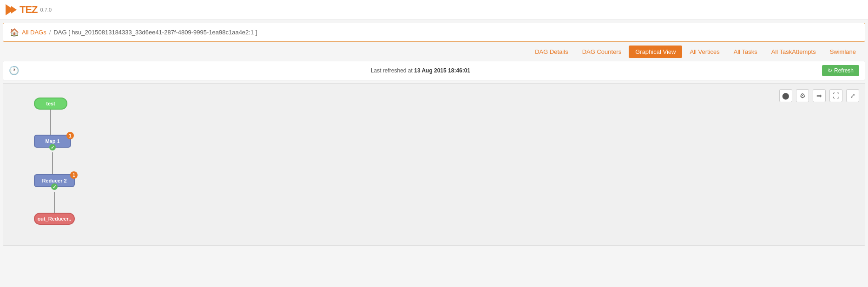 The height and width of the screenshot is (287, 868). What do you see at coordinates (53, 147) in the screenshot?
I see `node-map1-check: ✓` at bounding box center [53, 147].